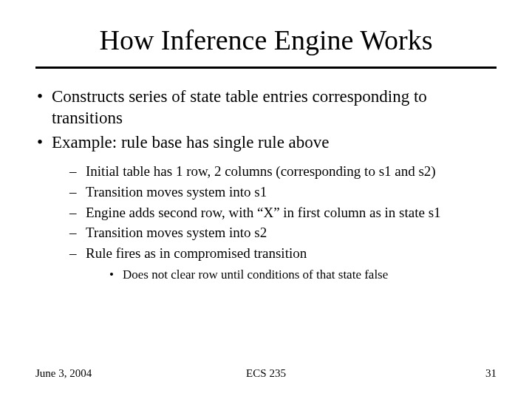  What do you see at coordinates (64, 374) in the screenshot?
I see `footer-date: June 3, 2004` at bounding box center [64, 374].